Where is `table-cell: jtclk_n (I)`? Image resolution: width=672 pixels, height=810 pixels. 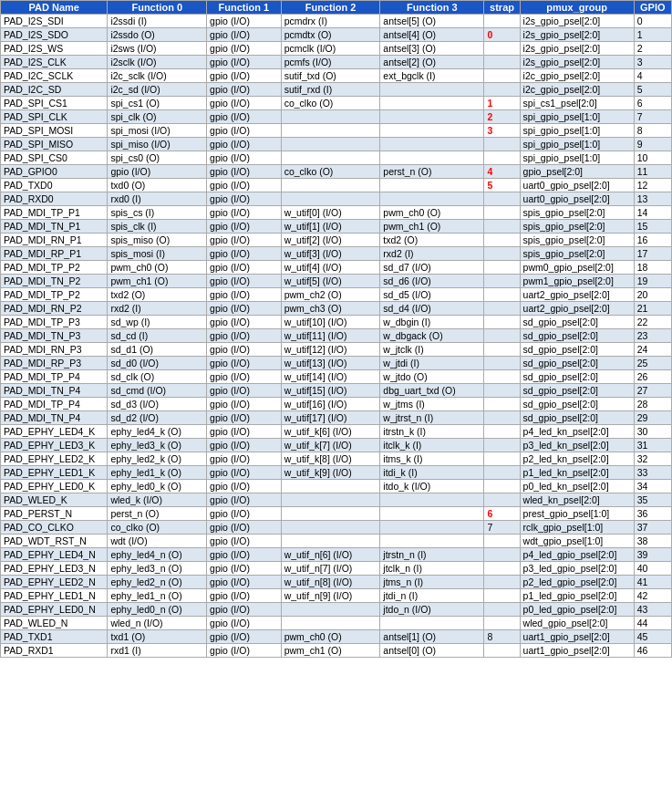
table-cell: jtclk_n (I) is located at coordinates (432, 569).